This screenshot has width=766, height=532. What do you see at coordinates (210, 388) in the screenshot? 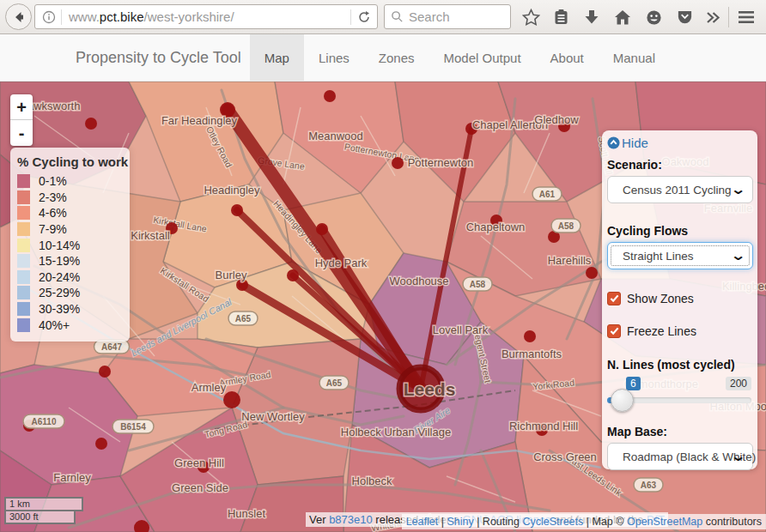
I see `place-label: Armley` at bounding box center [210, 388].